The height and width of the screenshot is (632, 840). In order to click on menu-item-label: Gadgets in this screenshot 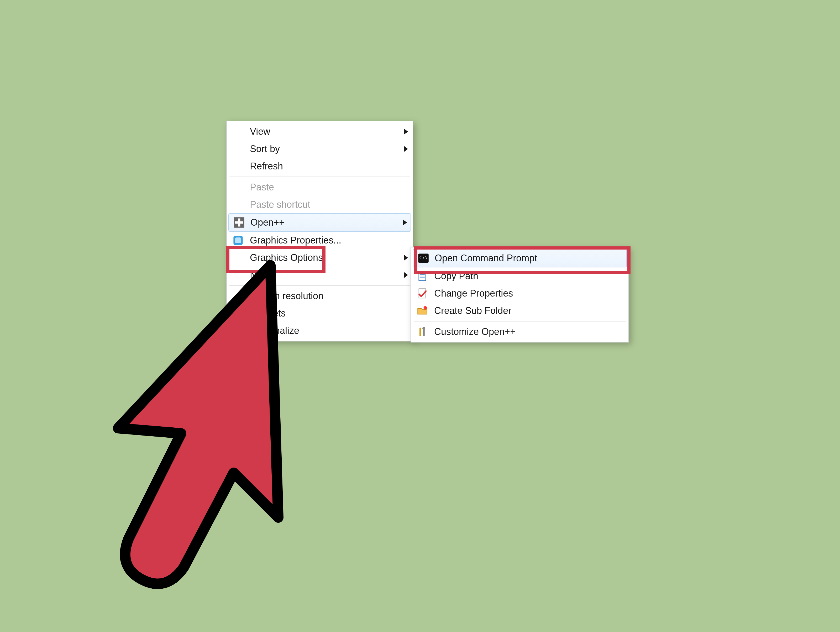, I will do `click(268, 313)`.